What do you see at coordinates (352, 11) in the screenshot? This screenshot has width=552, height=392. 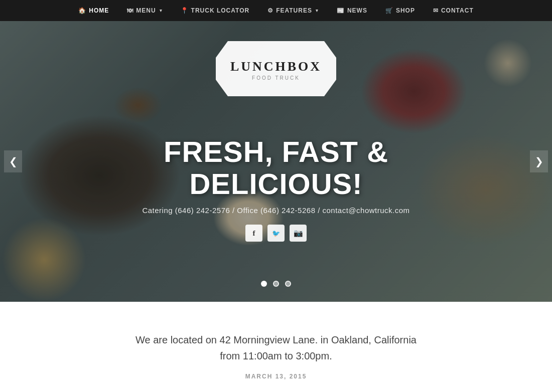 I see `nav-item-news: 📰 NEWS` at bounding box center [352, 11].